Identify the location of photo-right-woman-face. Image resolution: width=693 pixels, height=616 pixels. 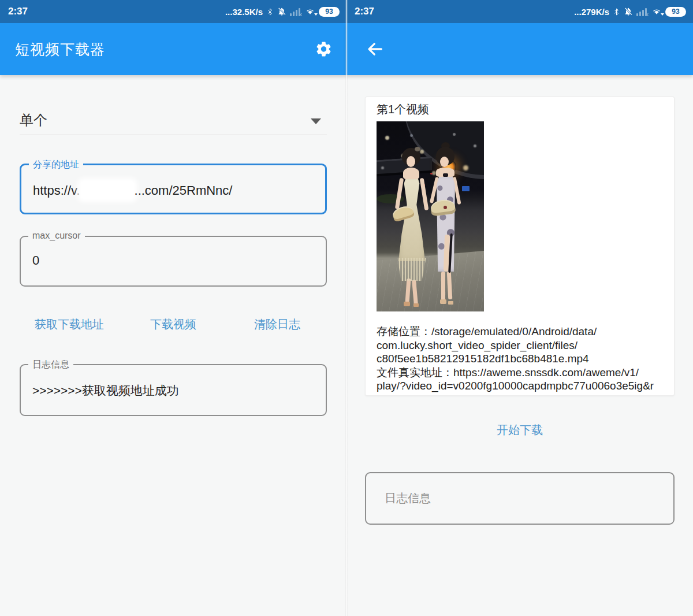
(445, 162).